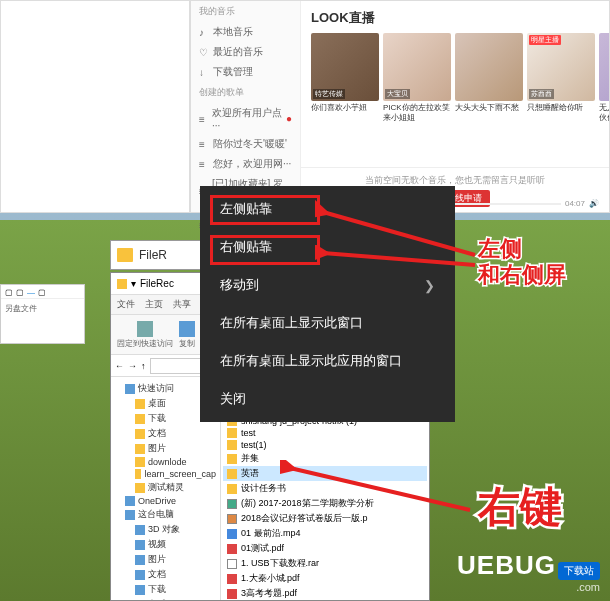 This screenshot has width=610, height=601. What do you see at coordinates (246, 32) in the screenshot?
I see `sidebar-item: ♪本地音乐` at bounding box center [246, 32].